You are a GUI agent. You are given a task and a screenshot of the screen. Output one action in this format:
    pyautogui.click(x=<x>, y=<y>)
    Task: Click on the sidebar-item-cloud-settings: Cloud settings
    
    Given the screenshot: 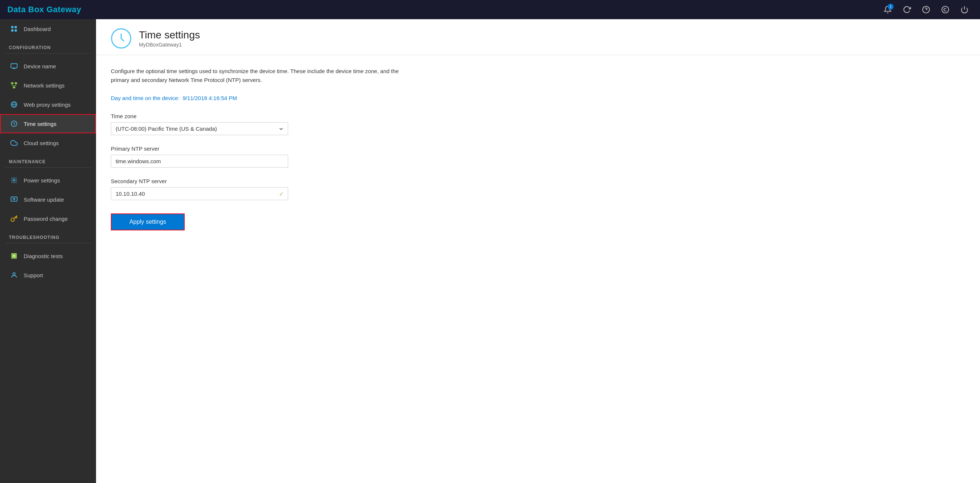 What is the action you would take?
    pyautogui.click(x=48, y=143)
    